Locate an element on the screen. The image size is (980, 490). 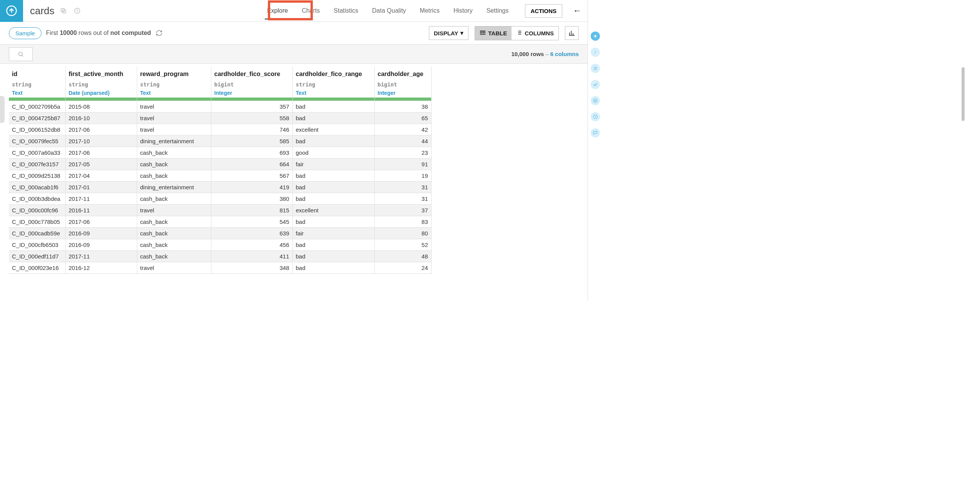
table-row: C_ID_000cadb59e2016-09cash_back639fair80 is located at coordinates (220, 233).